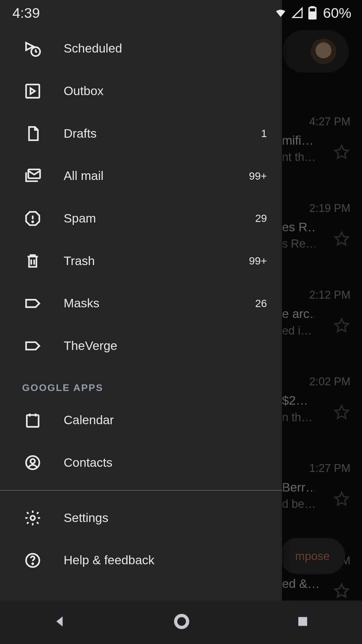 The width and height of the screenshot is (362, 644). Describe the element at coordinates (181, 13) in the screenshot. I see `status-bar: 4:39 60%` at that location.